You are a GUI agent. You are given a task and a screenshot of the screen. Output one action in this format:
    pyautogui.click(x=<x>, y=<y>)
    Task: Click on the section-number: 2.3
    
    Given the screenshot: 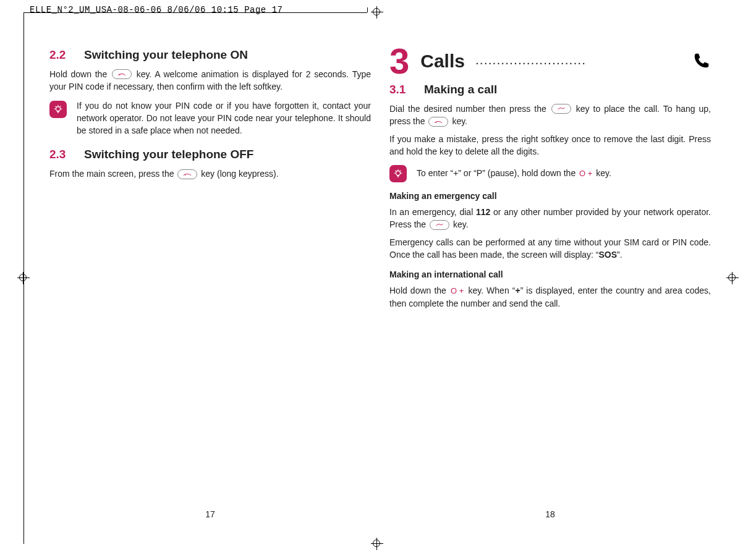 What is the action you would take?
    pyautogui.click(x=61, y=155)
    